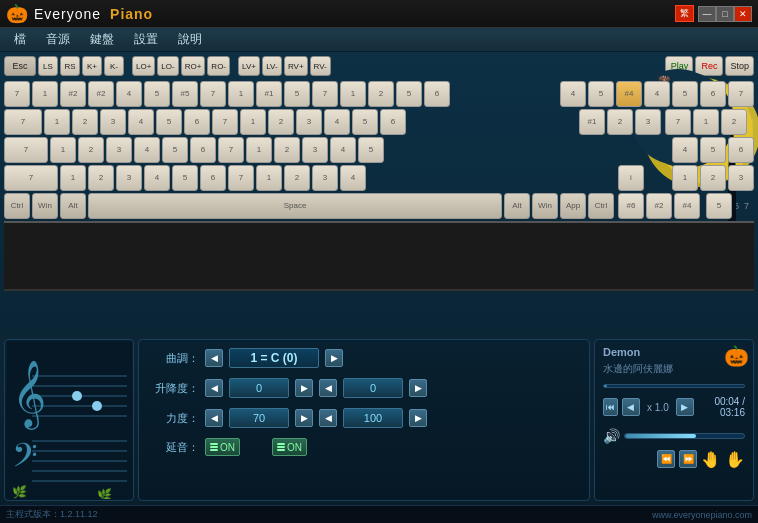  What do you see at coordinates (734, 122) in the screenshot?
I see `r-key-2b: 2` at bounding box center [734, 122].